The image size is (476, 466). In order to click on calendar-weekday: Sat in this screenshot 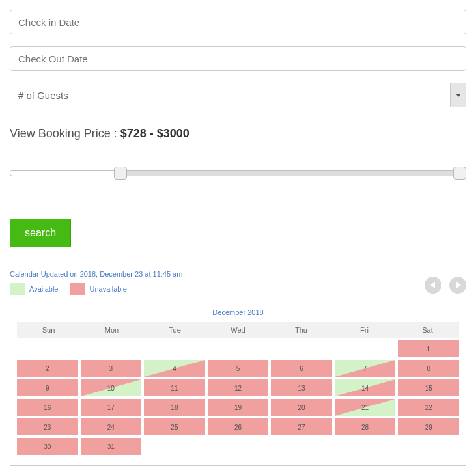, I will do `click(427, 330)`.